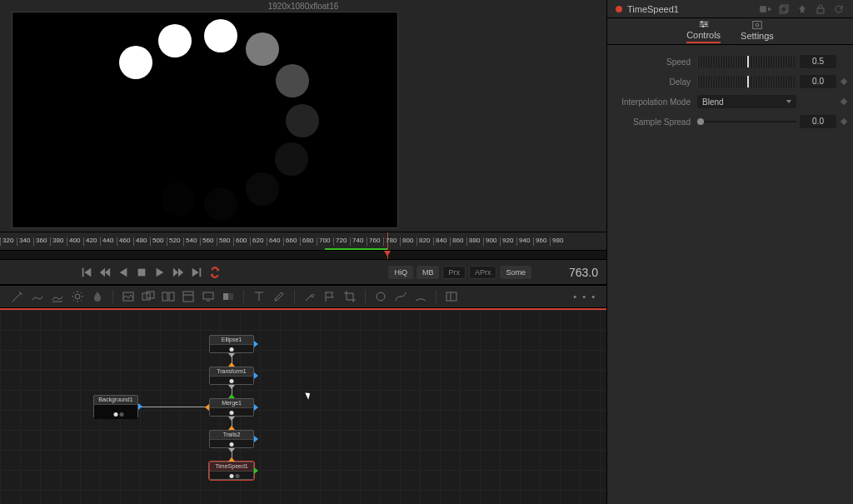 The height and width of the screenshot is (504, 853). Describe the element at coordinates (757, 36) in the screenshot. I see `tab-label: Settings` at that location.